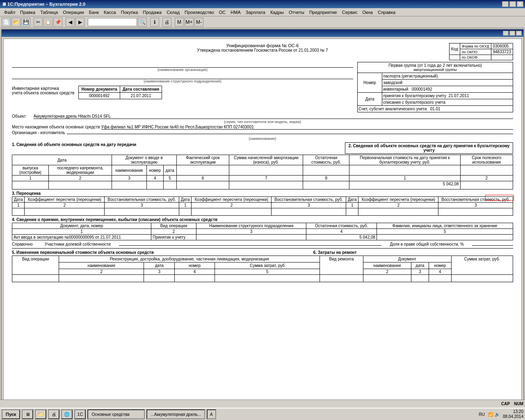 The image size is (525, 420). I want to click on cap-indicator: CAP, so click(505, 404).